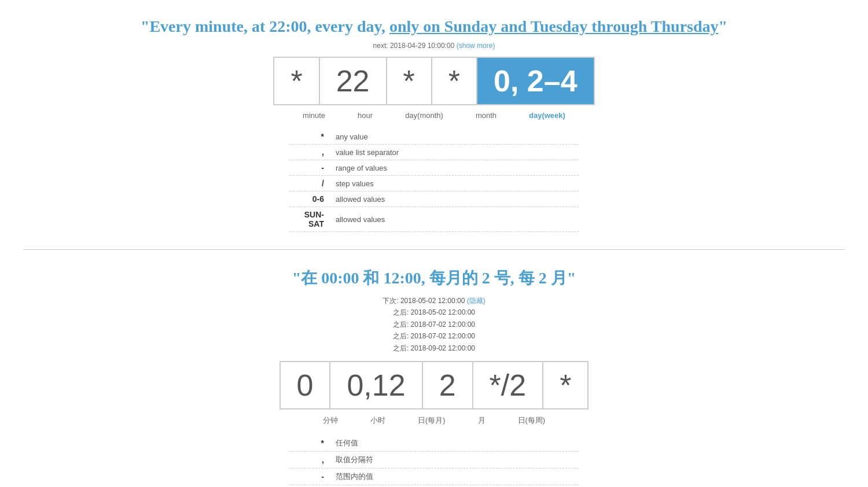 The height and width of the screenshot is (487, 868). I want to click on legend-row: SUN-SAT allowed values, so click(434, 220).